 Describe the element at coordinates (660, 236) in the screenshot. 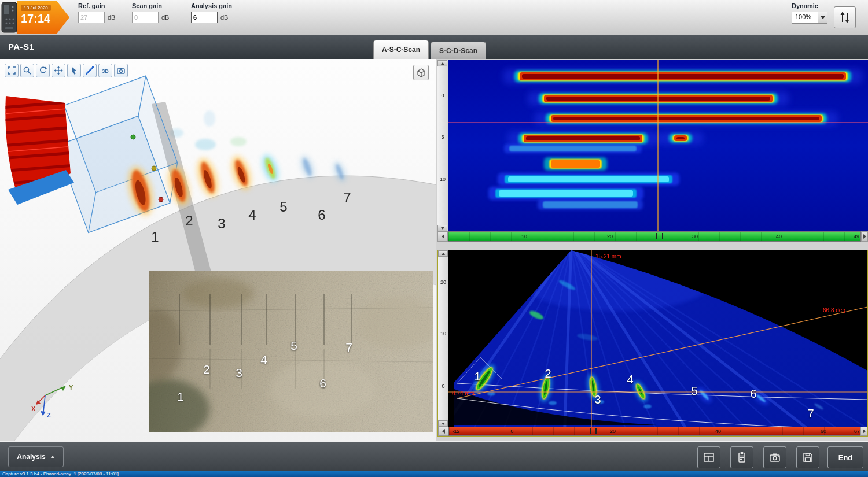

I see `cscan-scroll-handle` at that location.